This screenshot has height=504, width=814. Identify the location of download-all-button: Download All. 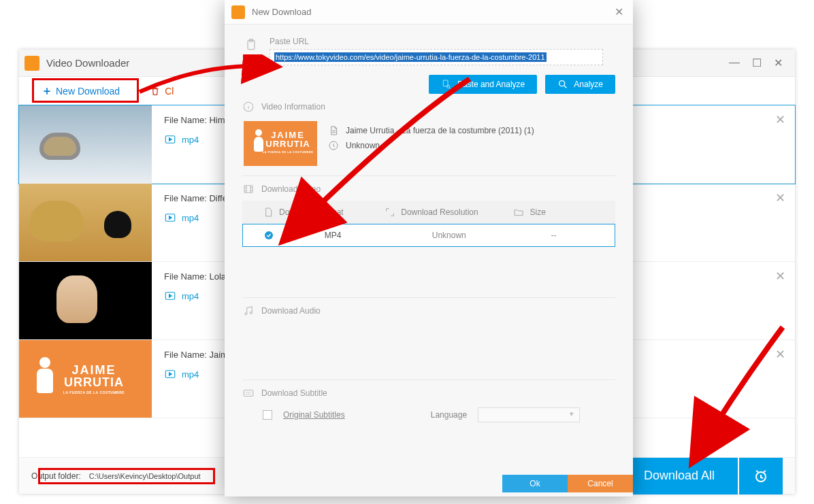
(679, 476).